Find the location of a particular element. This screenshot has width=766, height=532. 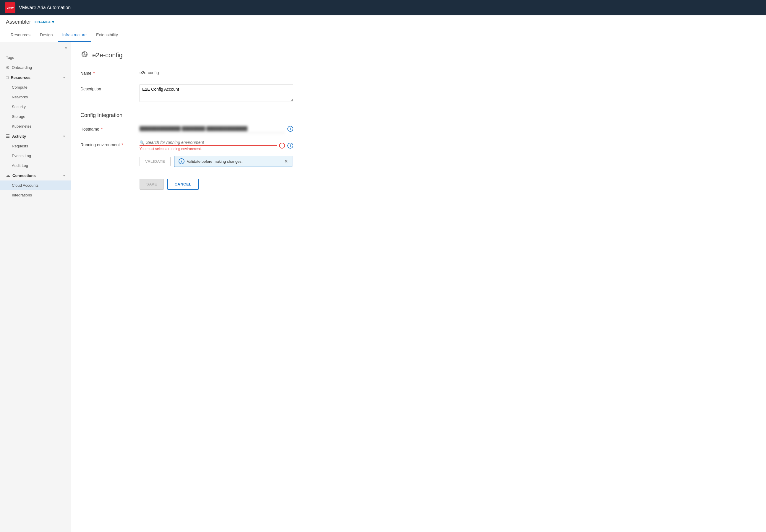

name-label: Name * is located at coordinates (110, 72).